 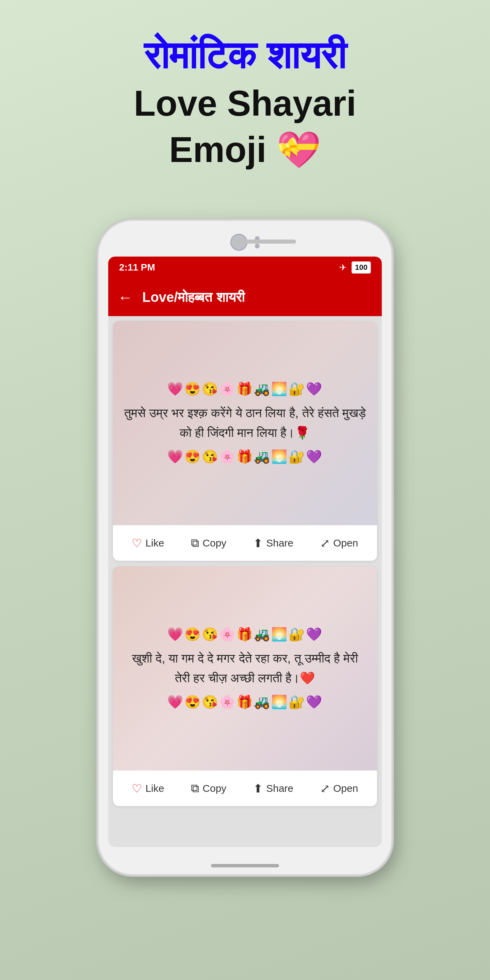 I want to click on card-1-text: तुमसे उम्र भर इश्क़ करेंगे ये ठान लिया ह…, so click(x=245, y=423).